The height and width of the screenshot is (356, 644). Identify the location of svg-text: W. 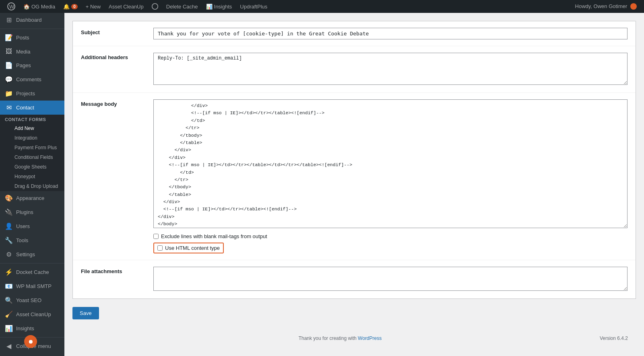
(12, 6).